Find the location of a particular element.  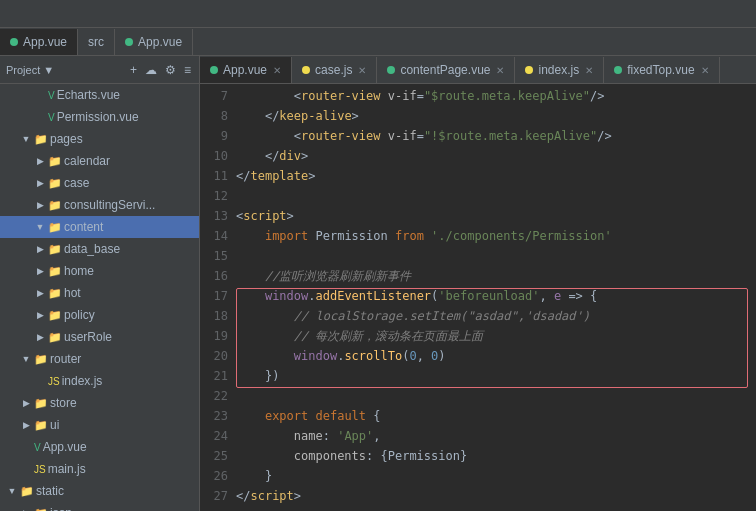

code-line: // 每次刷新，滚动条在页面最上面 is located at coordinates (496, 336).